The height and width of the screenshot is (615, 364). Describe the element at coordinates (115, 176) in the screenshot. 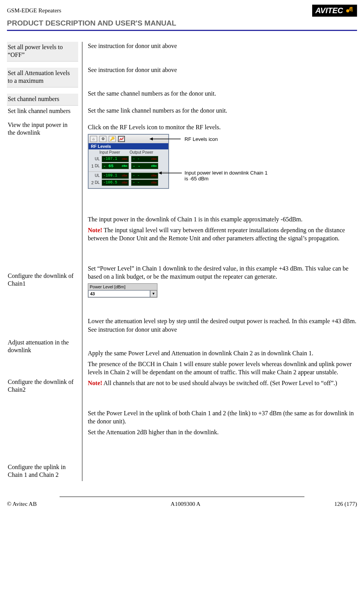

I see `rf-ch2-ul-input: -109.1dBm` at that location.